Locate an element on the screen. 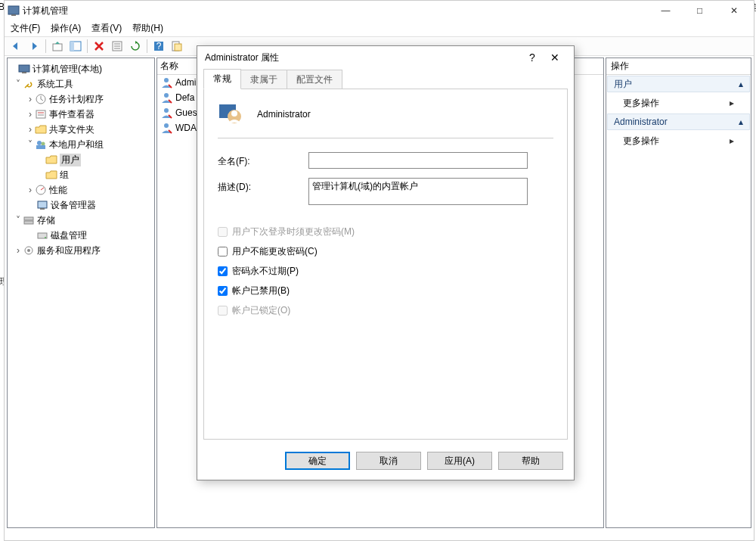 The width and height of the screenshot is (756, 541). show-hide-tree-button is located at coordinates (76, 46).